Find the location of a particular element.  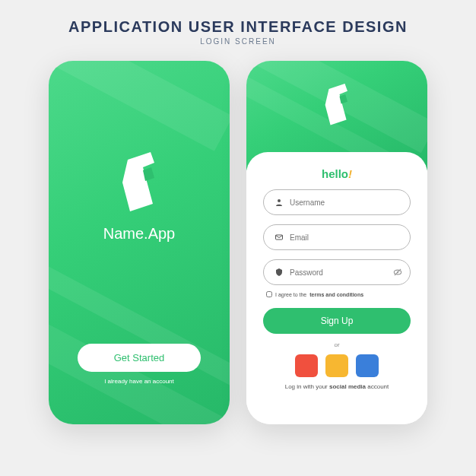

email-icon is located at coordinates (279, 237).